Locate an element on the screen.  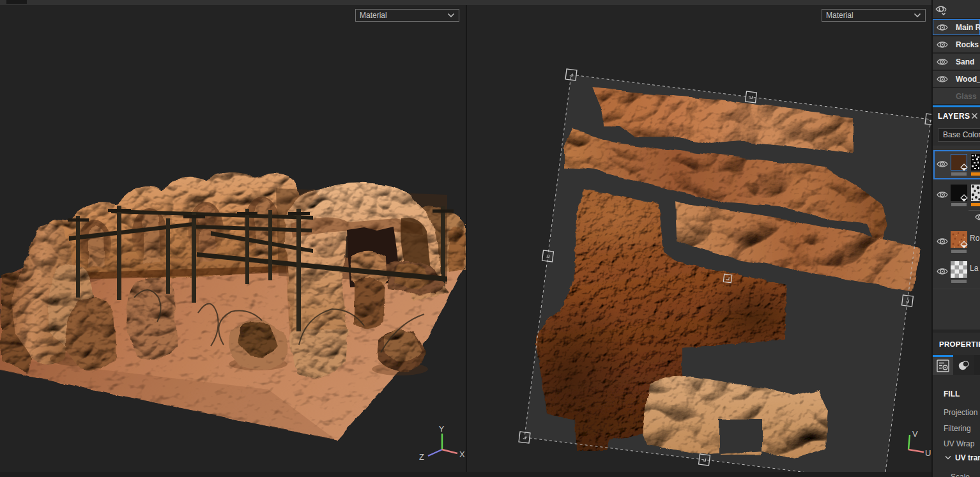
svg-text: Y is located at coordinates (442, 429).